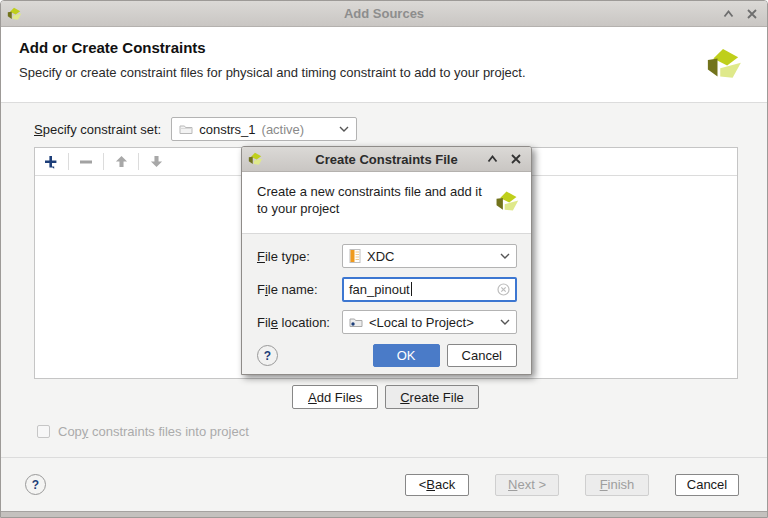 This screenshot has height=518, width=768. Describe the element at coordinates (492, 159) in the screenshot. I see `shade-dialog-icon` at that location.